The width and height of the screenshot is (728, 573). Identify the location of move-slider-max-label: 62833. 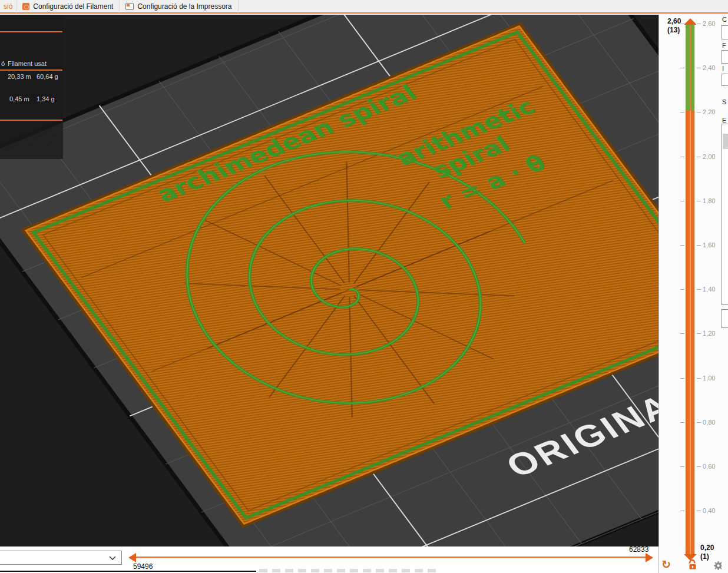
(638, 549).